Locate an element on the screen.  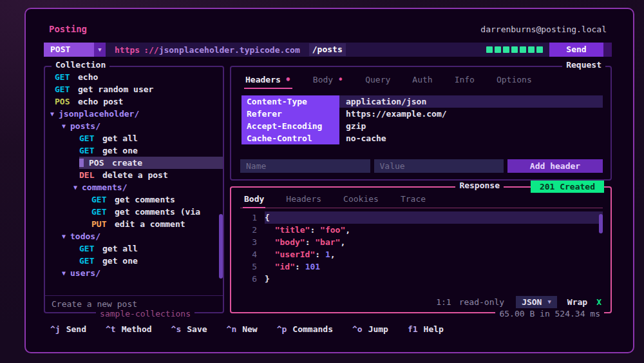
line-content: "title": "foo", is located at coordinates (434, 230).